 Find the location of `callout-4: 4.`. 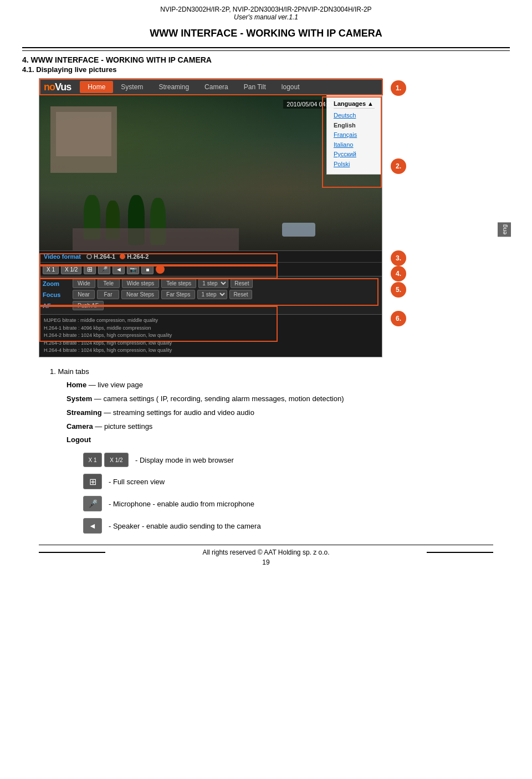

callout-4: 4. is located at coordinates (398, 274).